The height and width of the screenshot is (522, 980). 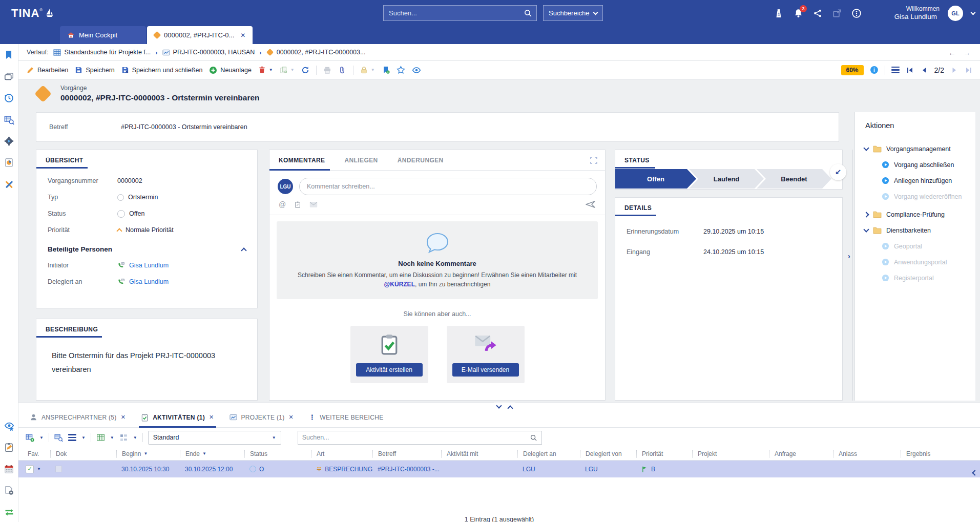 I want to click on nav-back-icon: ←, so click(x=952, y=52).